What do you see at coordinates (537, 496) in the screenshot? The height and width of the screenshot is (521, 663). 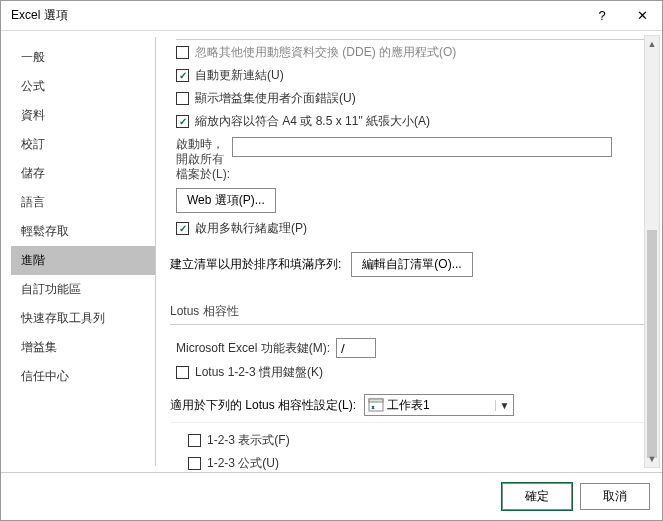 I see `ok-button: 確定` at bounding box center [537, 496].